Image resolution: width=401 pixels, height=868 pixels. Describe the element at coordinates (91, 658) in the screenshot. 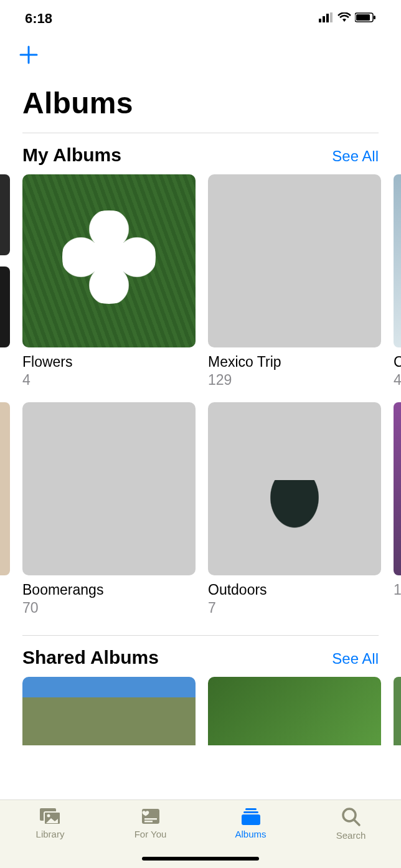

I see `shared-albums-title: Shared Albums` at that location.